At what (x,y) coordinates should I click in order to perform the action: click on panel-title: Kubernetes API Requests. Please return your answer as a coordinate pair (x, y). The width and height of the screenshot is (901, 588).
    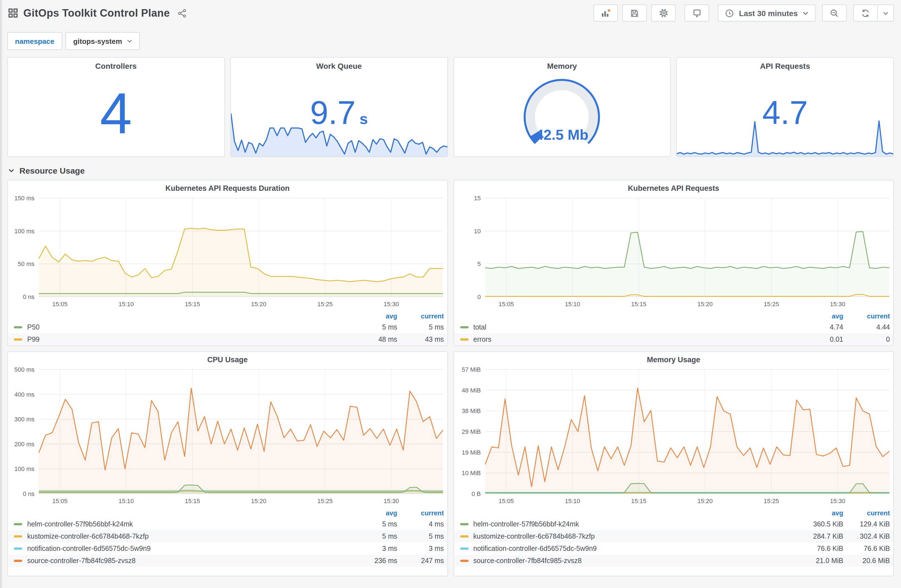
    Looking at the image, I should click on (673, 186).